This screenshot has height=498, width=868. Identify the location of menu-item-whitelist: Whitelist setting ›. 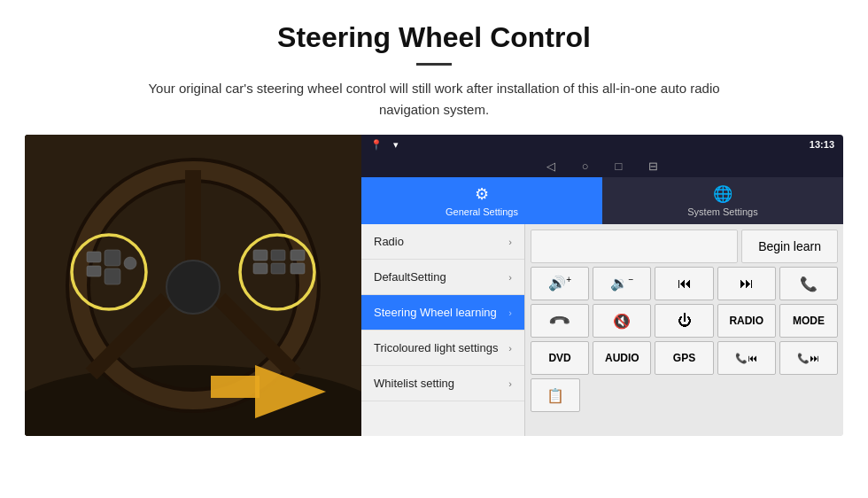
(443, 384).